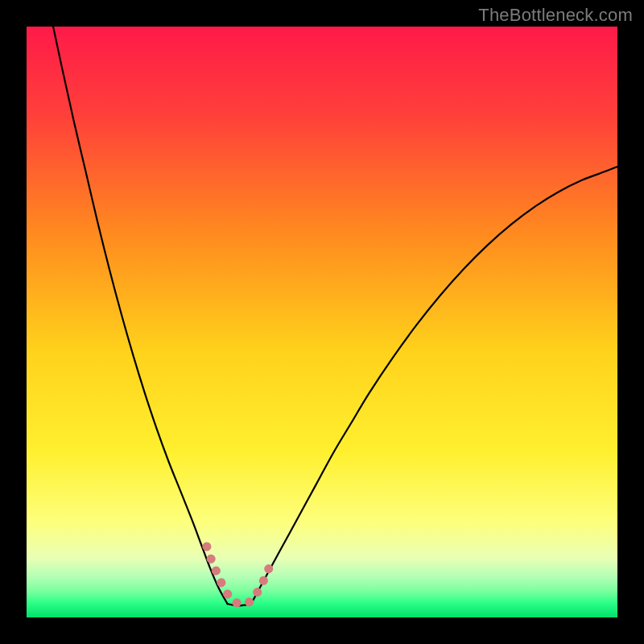 The image size is (644, 644). I want to click on watermark-text: TheBottleneck.com, so click(555, 15).